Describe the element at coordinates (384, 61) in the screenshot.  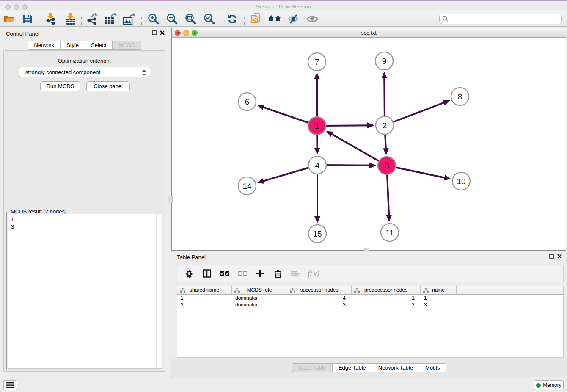
I see `svg-text: 9` at that location.